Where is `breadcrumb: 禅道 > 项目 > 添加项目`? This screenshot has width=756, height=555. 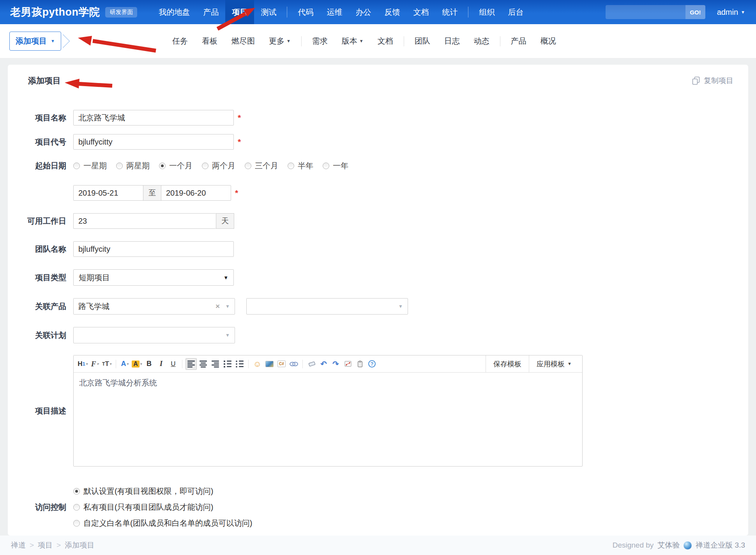 breadcrumb: 禅道 > 项目 > 添加项目 is located at coordinates (53, 545).